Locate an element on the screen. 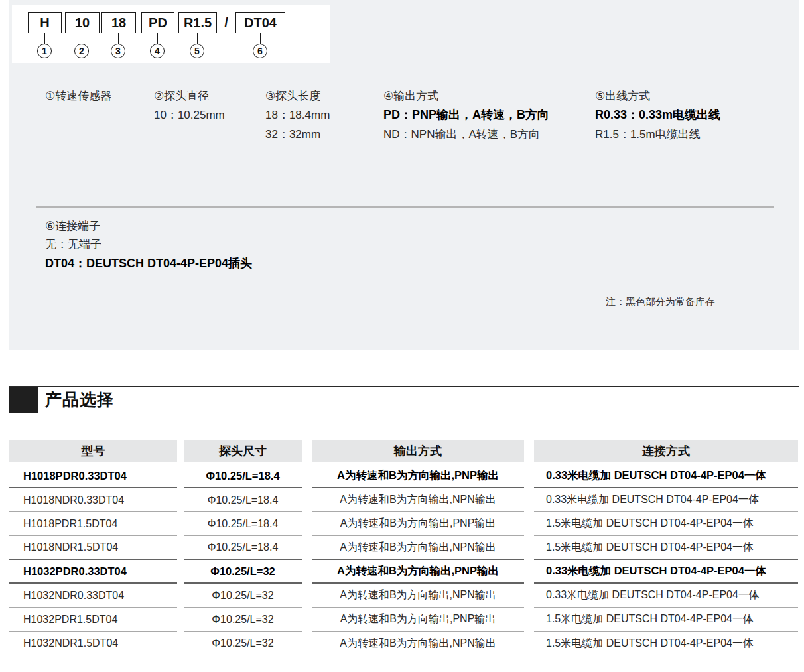  circled-number-4: 4 is located at coordinates (157, 51).